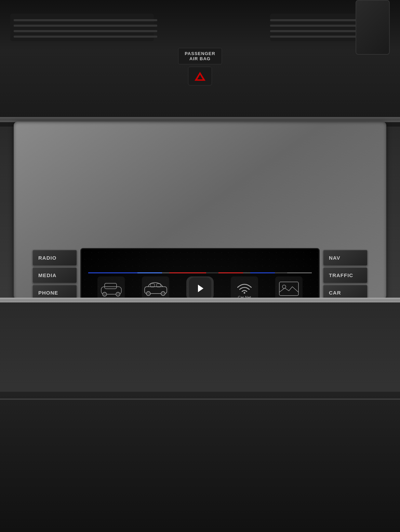  Describe the element at coordinates (156, 288) in the screenshot. I see `car2-icon` at that location.